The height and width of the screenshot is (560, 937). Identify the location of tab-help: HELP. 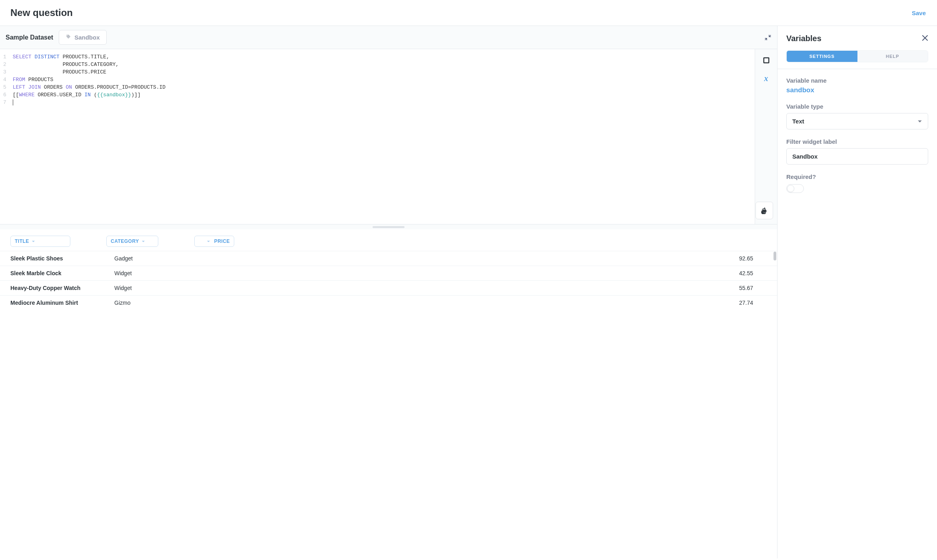
(893, 56).